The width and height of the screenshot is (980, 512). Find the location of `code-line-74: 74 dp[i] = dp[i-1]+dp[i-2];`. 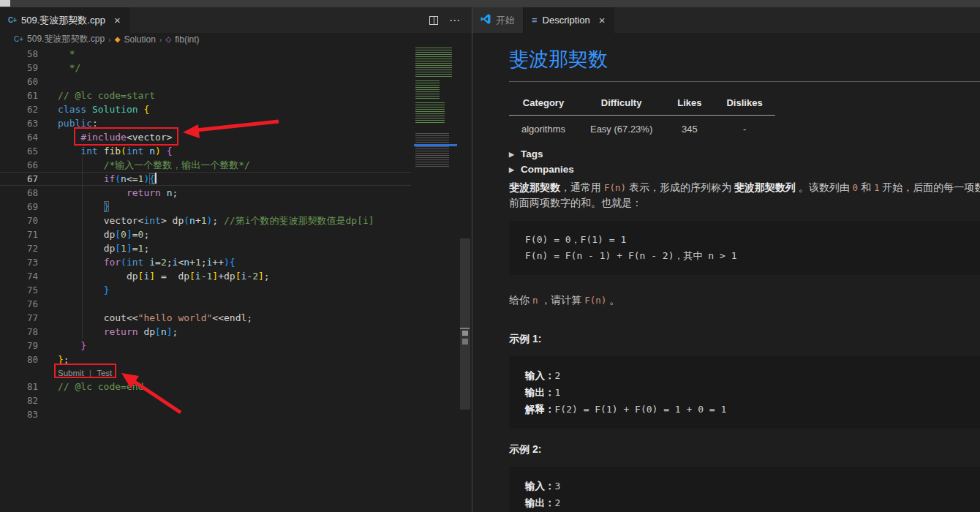

code-line-74: 74 dp[i] = dp[i-1]+dp[i-2]; is located at coordinates (206, 276).